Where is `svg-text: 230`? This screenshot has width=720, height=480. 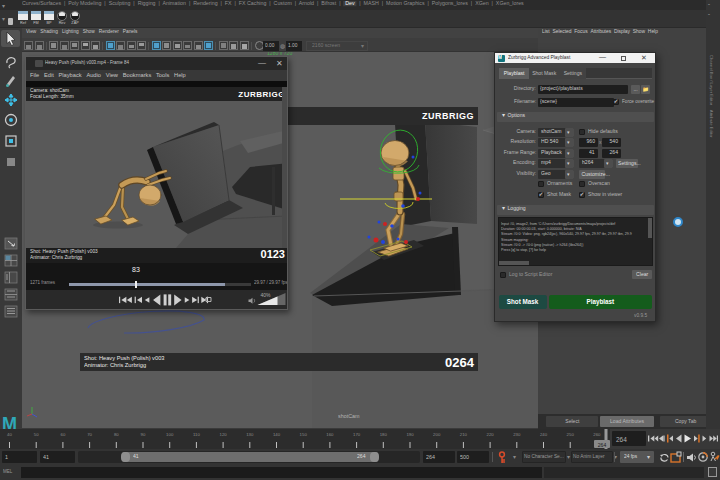
svg-text: 230 is located at coordinates (517, 434).